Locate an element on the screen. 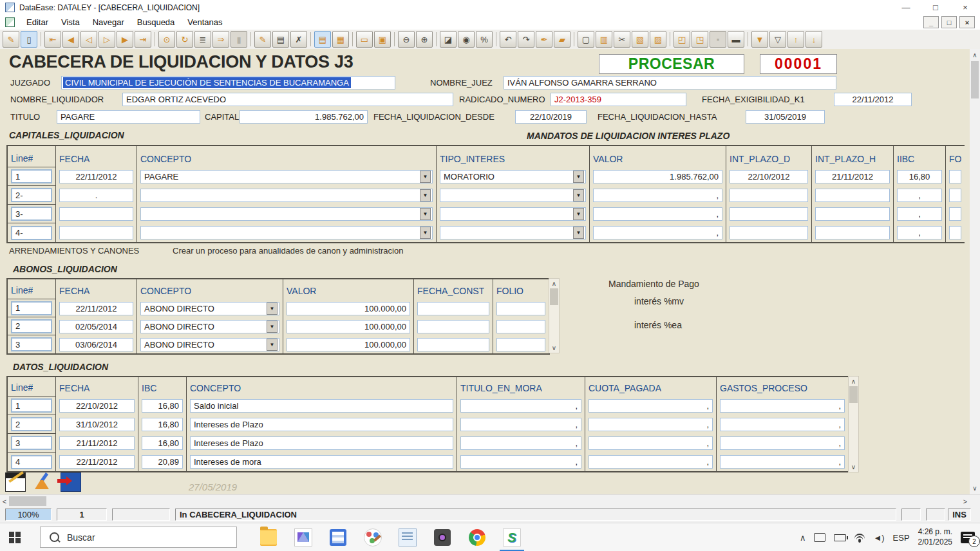 The height and width of the screenshot is (551, 980). language-indicator: ESP is located at coordinates (901, 538).